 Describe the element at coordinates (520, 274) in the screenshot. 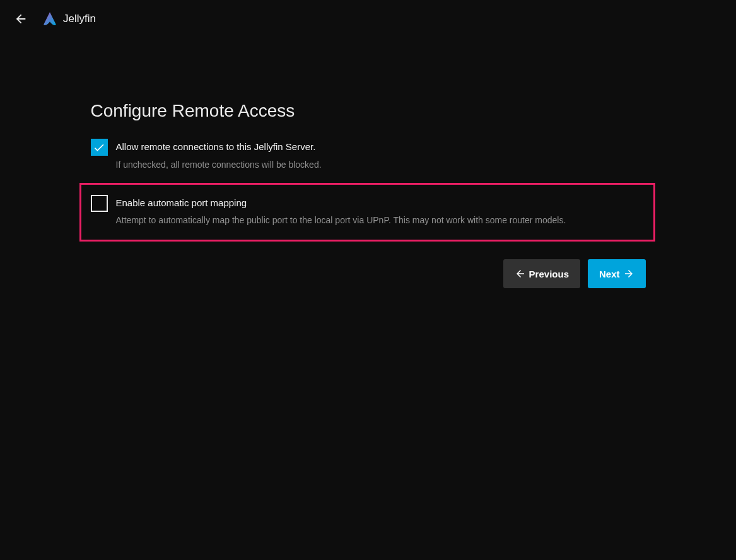

I see `arrow-left-small-icon` at that location.